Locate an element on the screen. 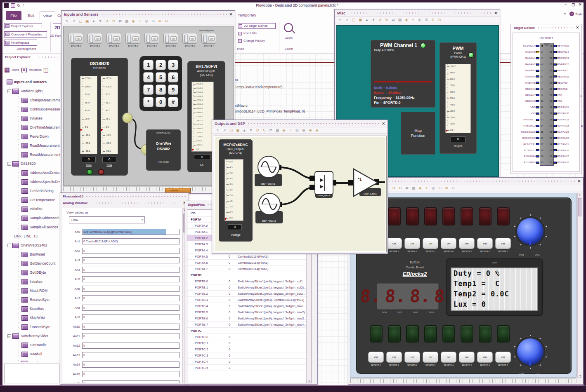  inputs-titlebar: Inputs and Sensors ✕ is located at coordinates (148, 14).